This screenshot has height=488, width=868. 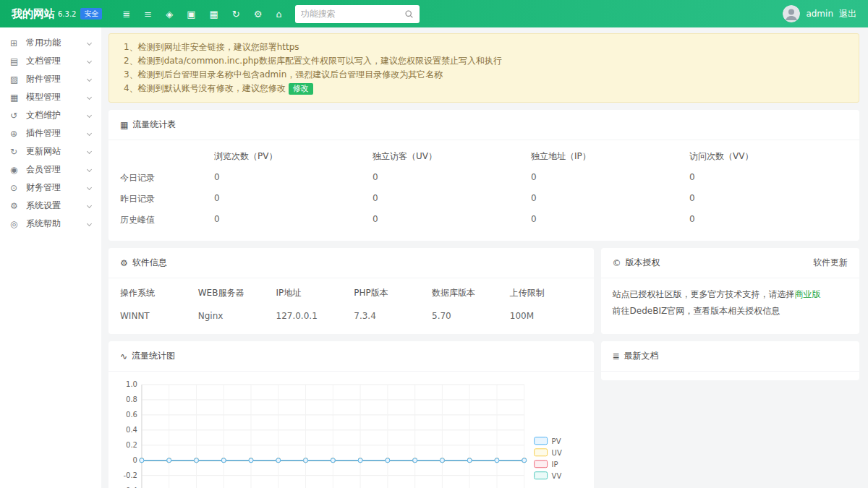 I want to click on logout-link: 退出, so click(x=848, y=14).